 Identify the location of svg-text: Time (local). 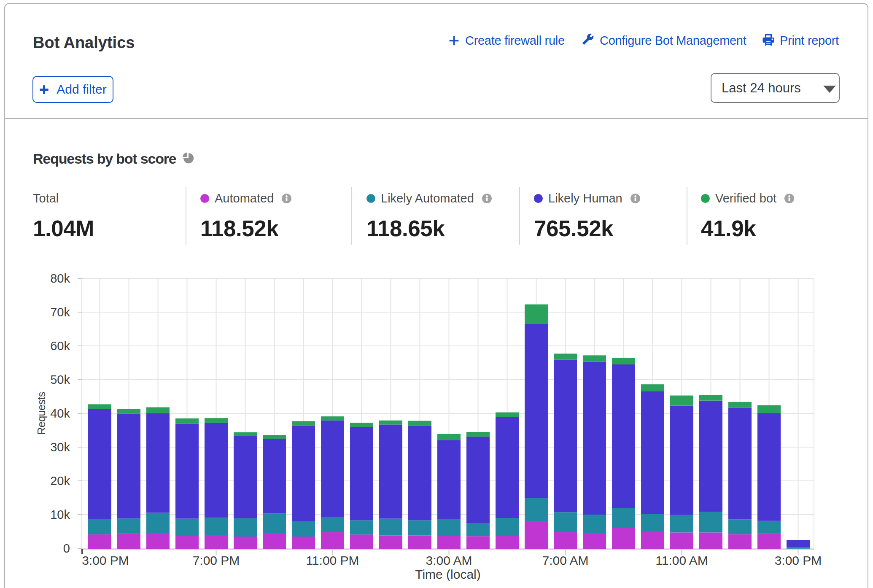
(448, 575).